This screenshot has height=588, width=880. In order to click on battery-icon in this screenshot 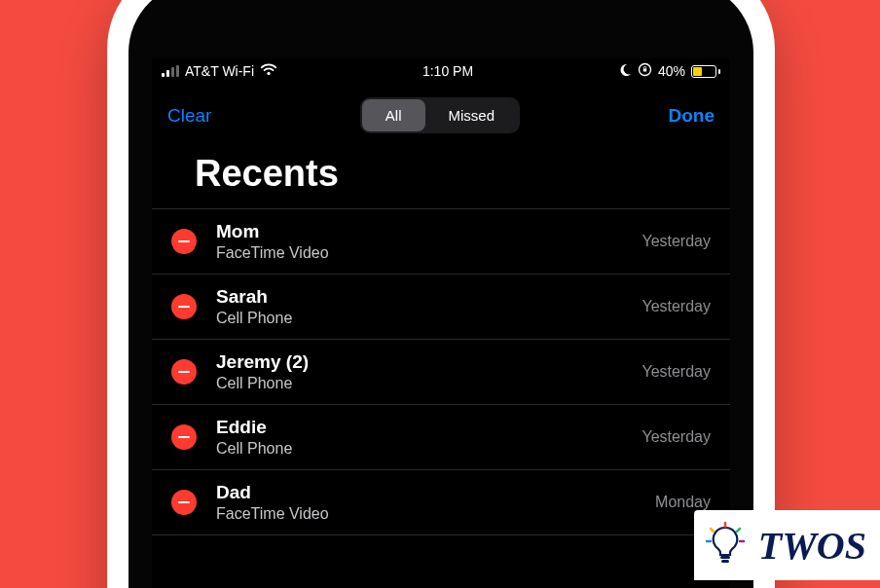, I will do `click(706, 72)`.